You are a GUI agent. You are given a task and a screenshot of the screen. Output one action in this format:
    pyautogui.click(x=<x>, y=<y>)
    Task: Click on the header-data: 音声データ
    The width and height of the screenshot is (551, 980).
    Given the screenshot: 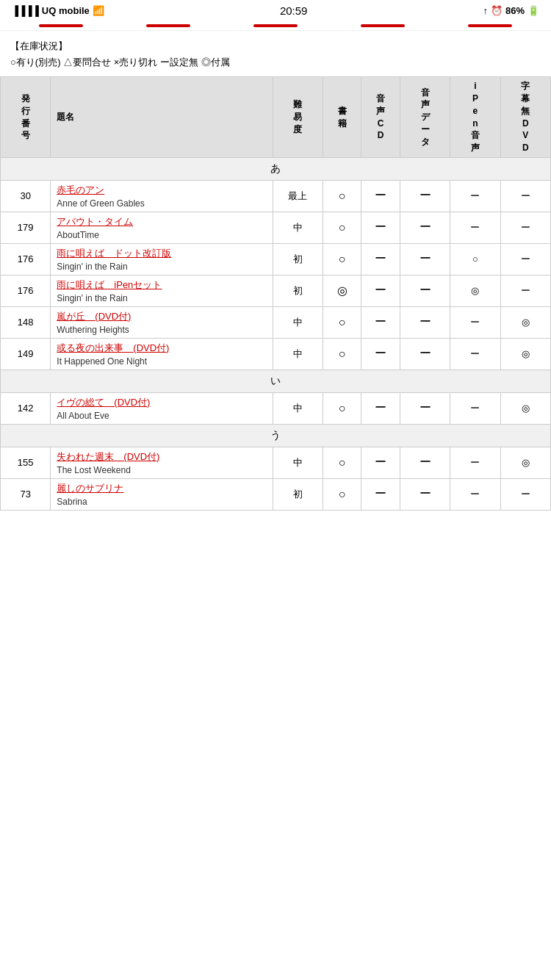 What is the action you would take?
    pyautogui.click(x=425, y=118)
    